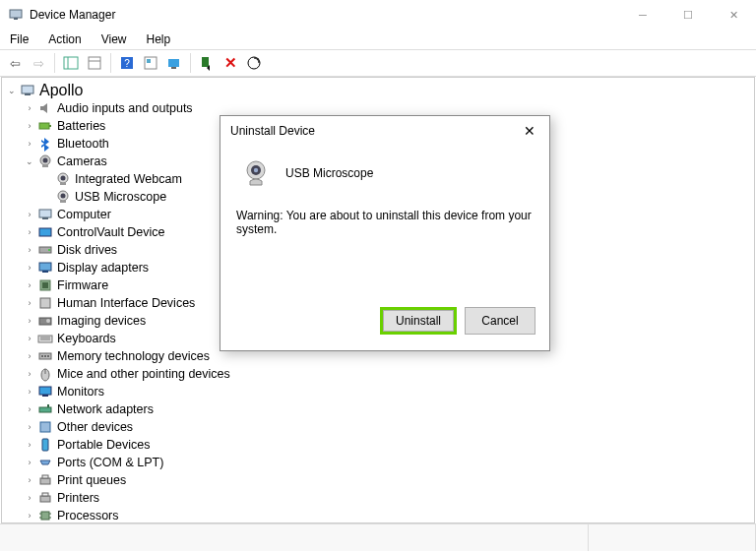  What do you see at coordinates (134, 356) in the screenshot?
I see `tree-item-label: Memory technology devices` at bounding box center [134, 356].